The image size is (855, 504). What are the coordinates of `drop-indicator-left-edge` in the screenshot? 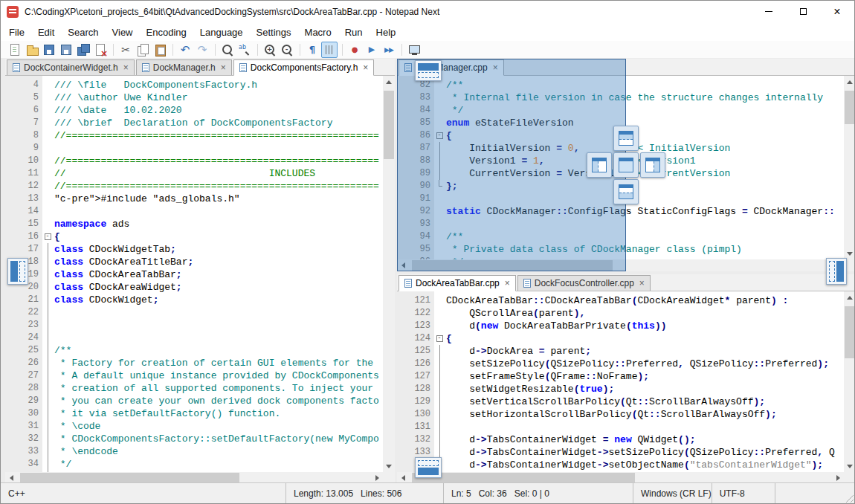 It's located at (18, 271).